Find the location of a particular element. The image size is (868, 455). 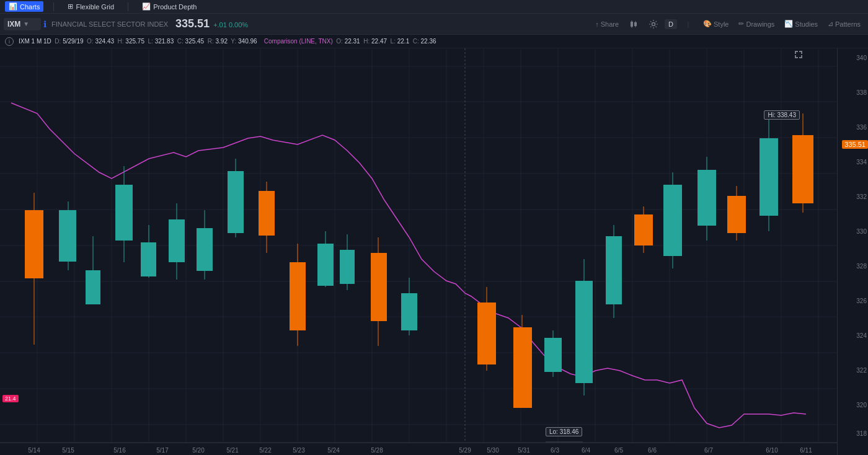

studies-icon: 📉 is located at coordinates (789, 24).